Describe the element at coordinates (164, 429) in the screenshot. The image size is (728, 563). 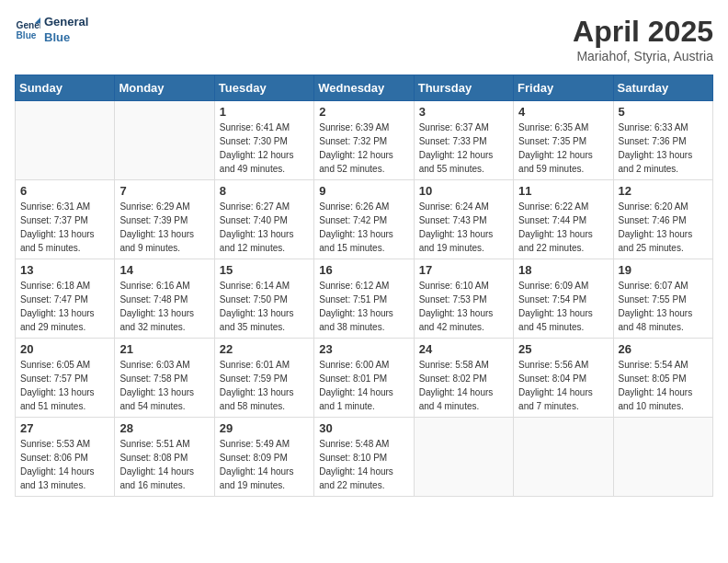
I see `day-number: 28` at that location.